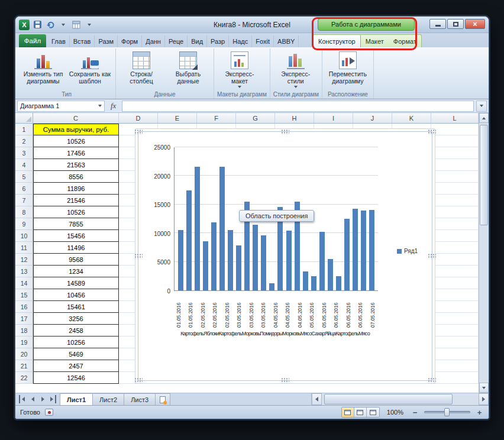  Describe the element at coordinates (76, 354) in the screenshot. I see `cell-C20: 5469` at that location.